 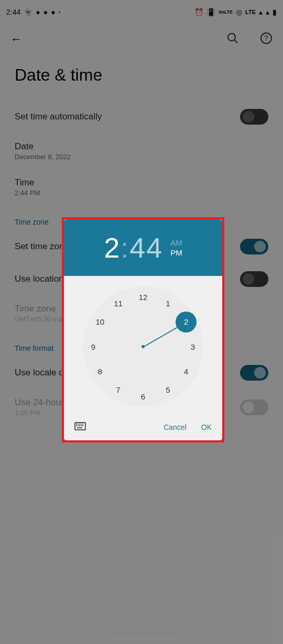 What do you see at coordinates (143, 345) in the screenshot?
I see `clock-face: 121234567891011` at bounding box center [143, 345].